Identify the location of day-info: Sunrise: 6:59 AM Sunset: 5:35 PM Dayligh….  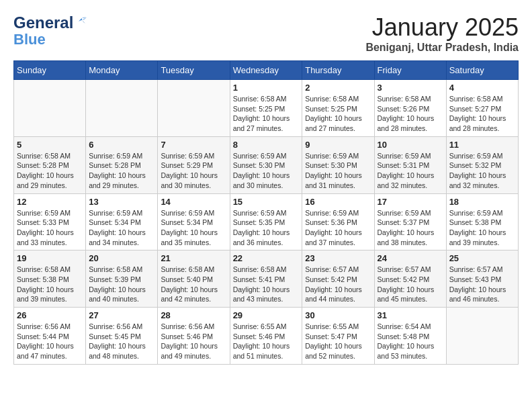
(266, 228).